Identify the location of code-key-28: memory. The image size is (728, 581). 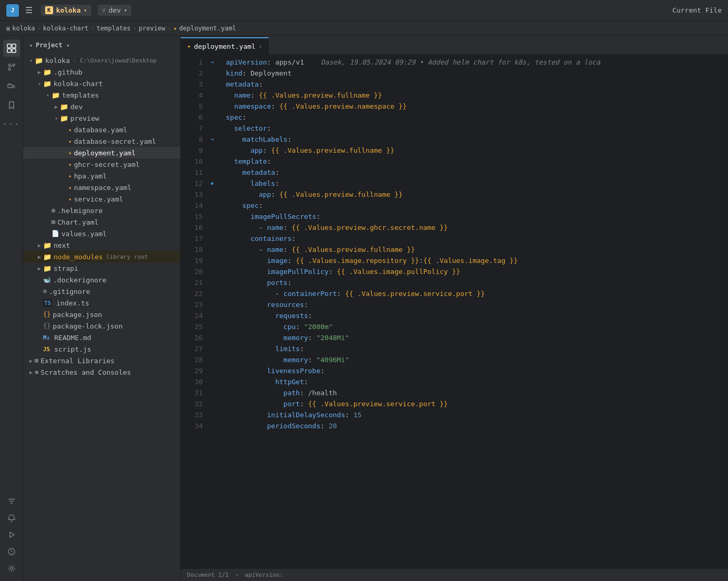
(296, 360).